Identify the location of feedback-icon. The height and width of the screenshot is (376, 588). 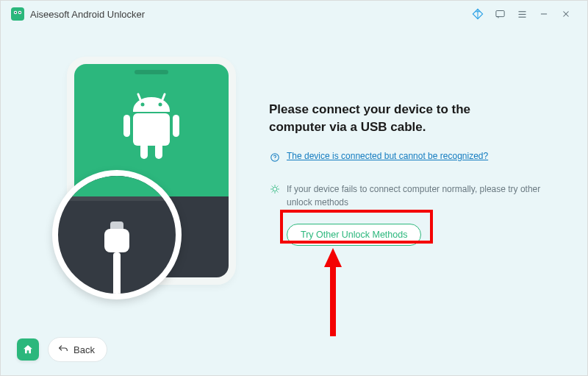
(500, 14).